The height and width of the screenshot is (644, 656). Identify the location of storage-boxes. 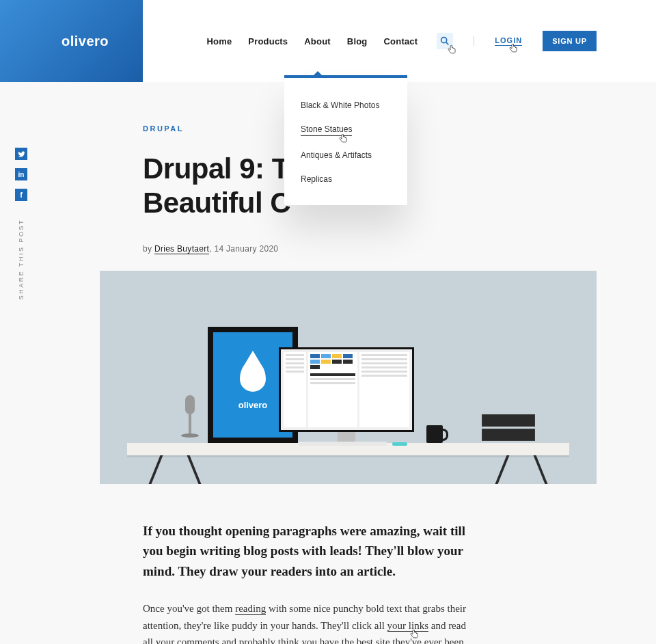
(508, 429).